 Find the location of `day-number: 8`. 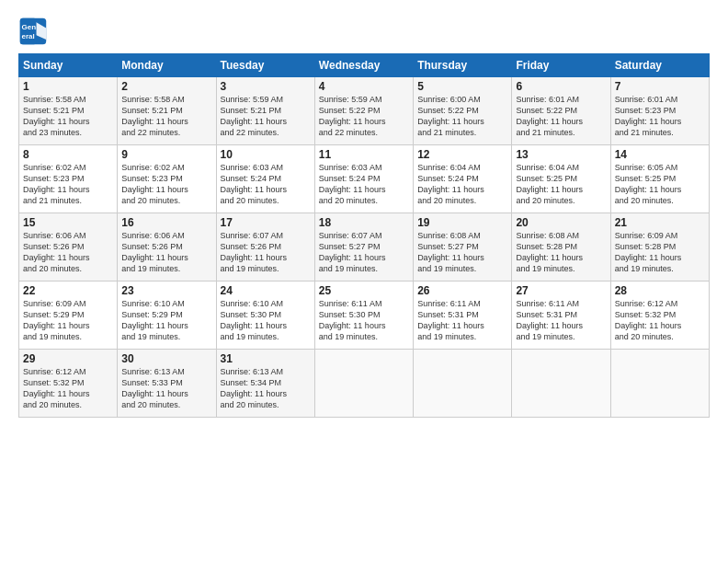

day-number: 8 is located at coordinates (68, 155).